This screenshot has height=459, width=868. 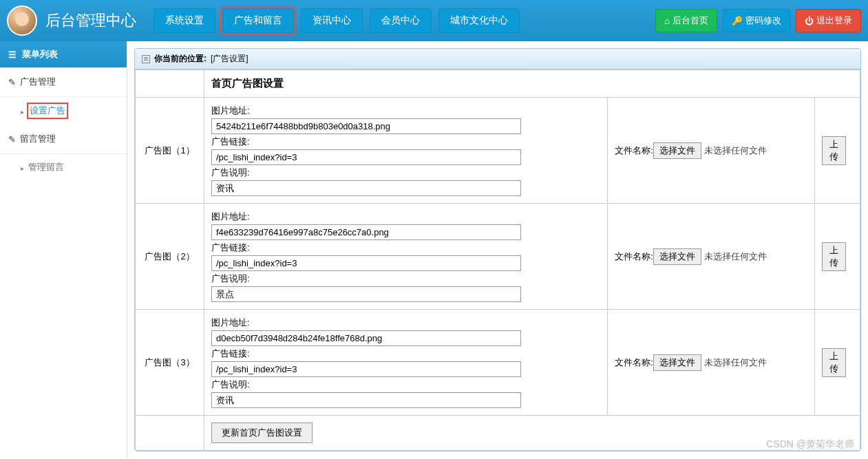 What do you see at coordinates (40, 54) in the screenshot?
I see `sidebar-header-label: 菜单列表` at bounding box center [40, 54].